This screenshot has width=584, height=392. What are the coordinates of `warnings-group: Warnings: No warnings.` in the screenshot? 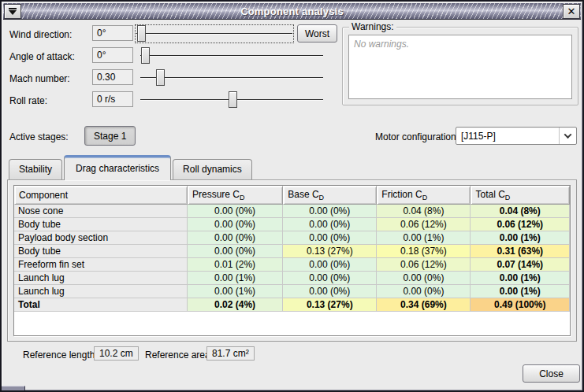 It's located at (460, 66).